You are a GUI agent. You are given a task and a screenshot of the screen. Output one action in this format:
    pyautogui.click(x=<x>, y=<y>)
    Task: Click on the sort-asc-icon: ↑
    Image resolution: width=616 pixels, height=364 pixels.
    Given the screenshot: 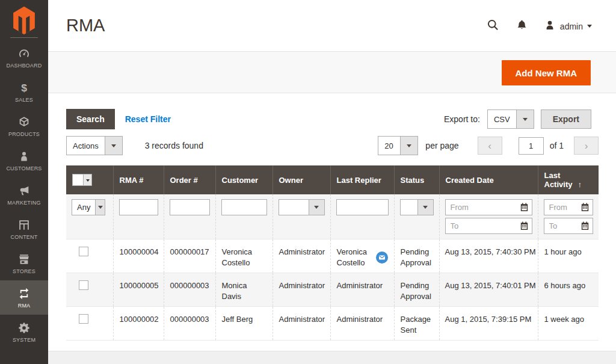 What is the action you would take?
    pyautogui.click(x=580, y=184)
    